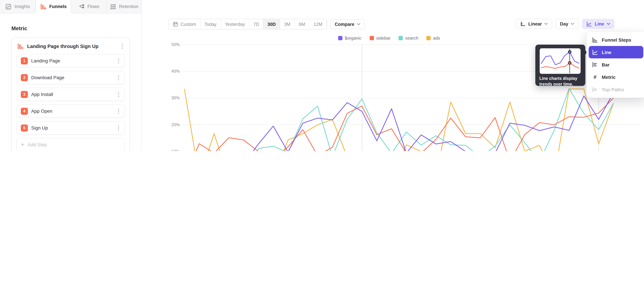  Describe the element at coordinates (184, 24) in the screenshot. I see `range-custom: Custom` at that location.